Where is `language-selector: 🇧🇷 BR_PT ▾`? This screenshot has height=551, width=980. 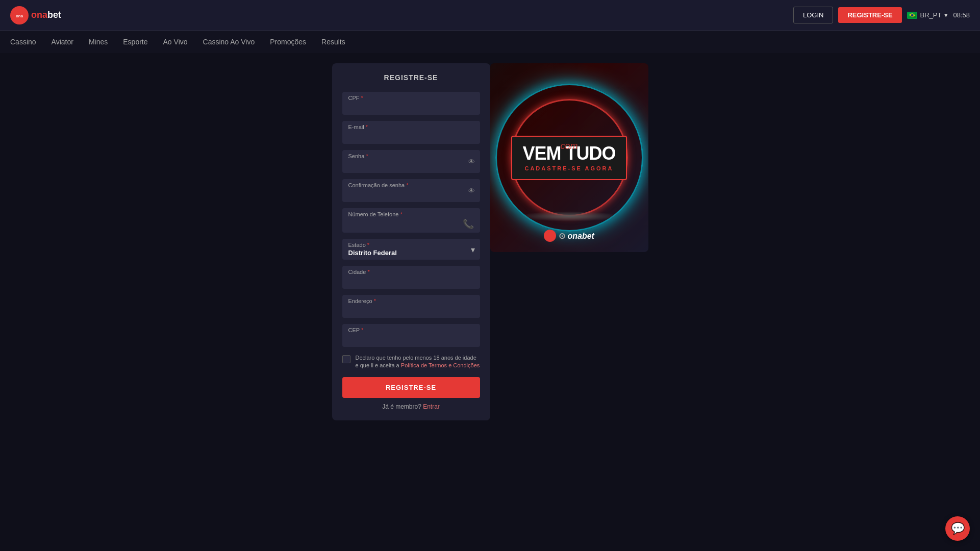
language-selector: 🇧🇷 BR_PT ▾ is located at coordinates (927, 15).